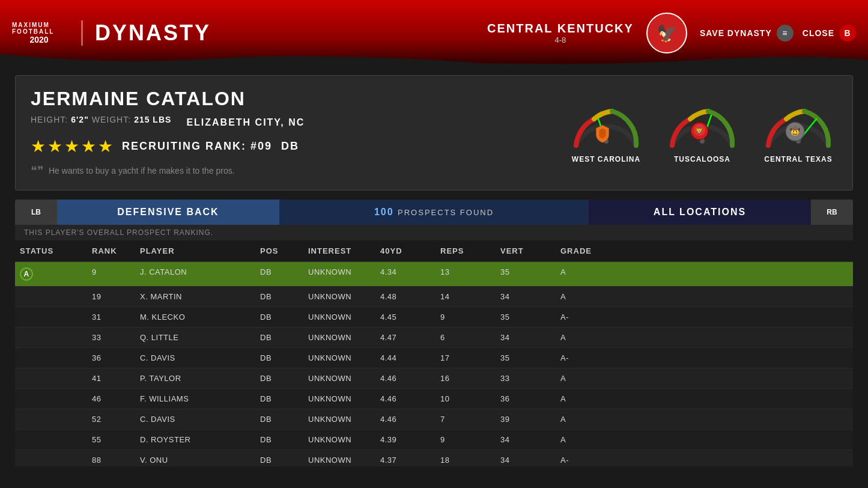  What do you see at coordinates (702, 133) in the screenshot?
I see `gauge-tuscaloosa: 🦁 TUSCALOOSA` at bounding box center [702, 133].